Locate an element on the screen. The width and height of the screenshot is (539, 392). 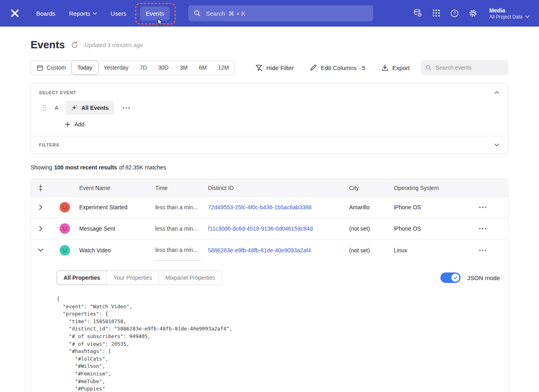
event-avatar is located at coordinates (65, 207).